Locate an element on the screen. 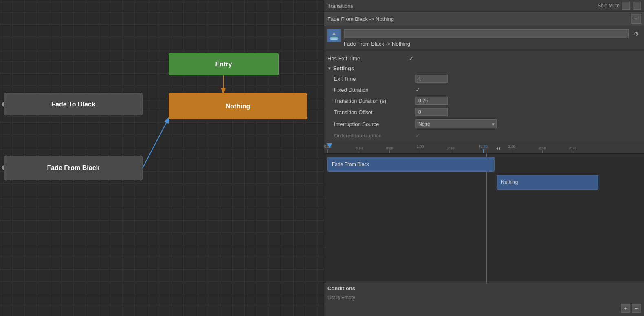 Image resolution: width=644 pixels, height=316 pixels. settings-section-header: ▼ Settings is located at coordinates (484, 69).